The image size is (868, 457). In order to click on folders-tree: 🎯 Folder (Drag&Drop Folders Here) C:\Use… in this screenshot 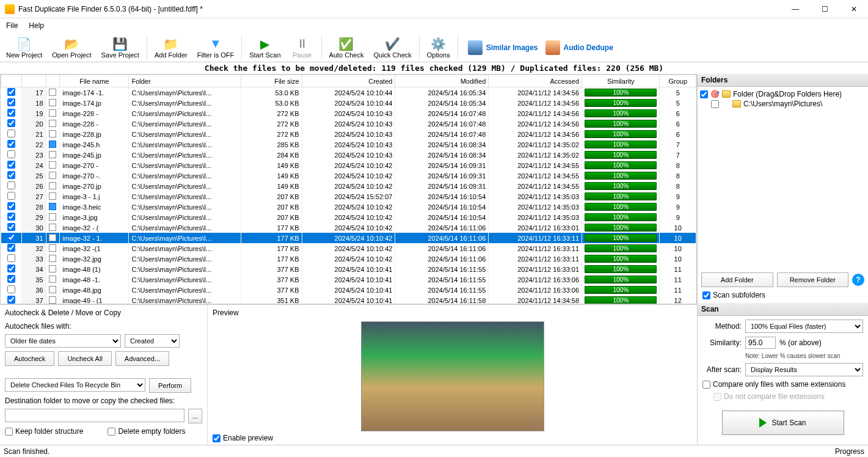, I will do `click(783, 178)`.